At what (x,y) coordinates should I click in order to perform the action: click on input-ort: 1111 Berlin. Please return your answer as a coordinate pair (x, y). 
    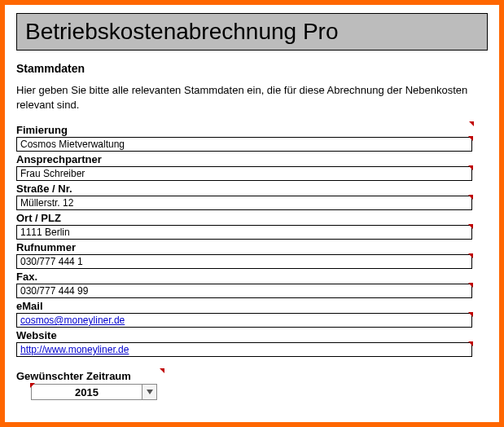
    Looking at the image, I should click on (244, 232).